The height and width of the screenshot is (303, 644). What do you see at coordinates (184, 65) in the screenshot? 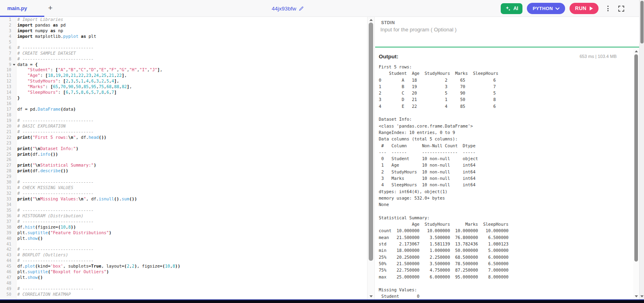
I see `code-line: 9data = {` at bounding box center [184, 65].